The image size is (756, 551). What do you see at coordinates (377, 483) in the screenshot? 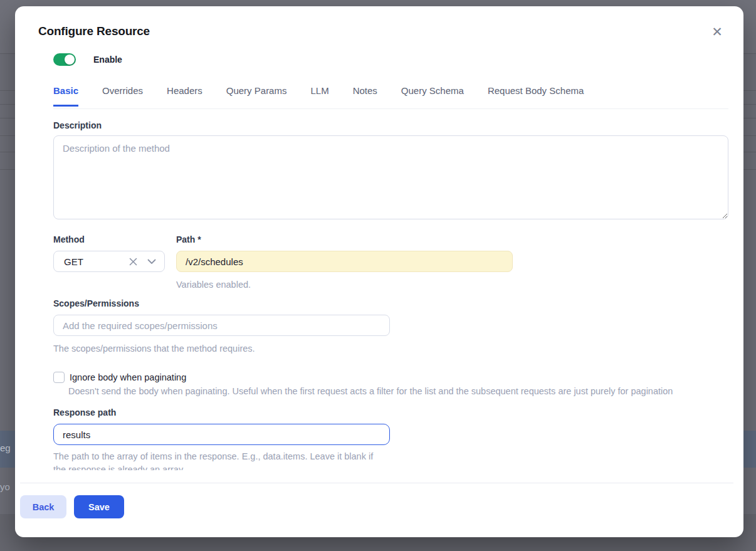
I see `footer-divider` at bounding box center [377, 483].